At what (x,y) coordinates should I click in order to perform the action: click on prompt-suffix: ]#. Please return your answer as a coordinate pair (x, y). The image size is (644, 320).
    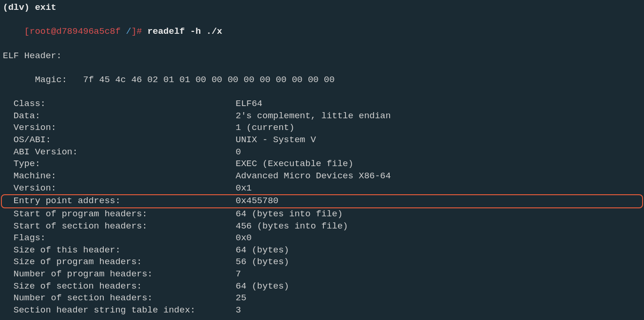
    Looking at the image, I should click on (139, 31).